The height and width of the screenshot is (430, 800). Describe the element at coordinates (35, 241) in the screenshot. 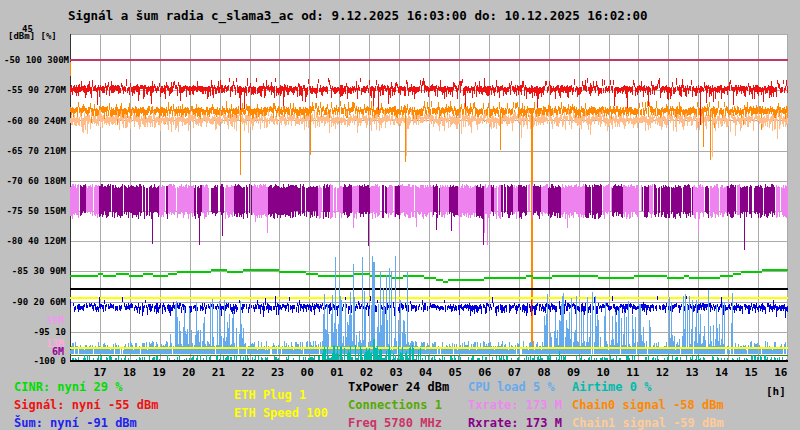

I see `y-axis-label: -80 40 120M` at that location.